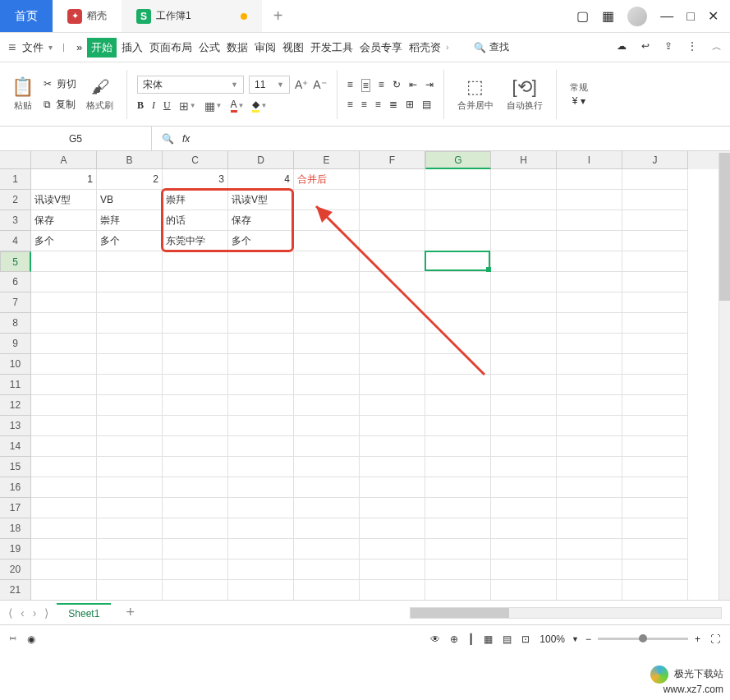 The width and height of the screenshot is (730, 700). What do you see at coordinates (195, 590) in the screenshot?
I see `cell-C21` at bounding box center [195, 590].